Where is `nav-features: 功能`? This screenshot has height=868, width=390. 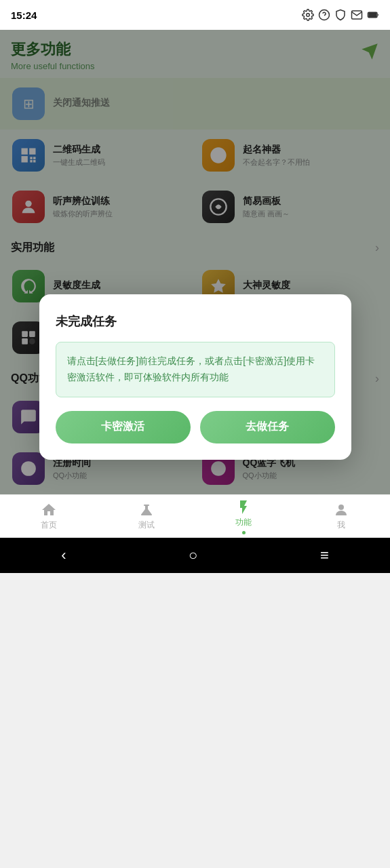
nav-features: 功能 is located at coordinates (244, 517).